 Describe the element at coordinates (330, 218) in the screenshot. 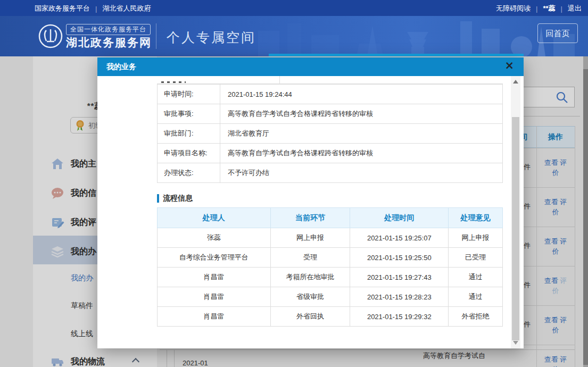

I see `table-header-row: 处理人 当前环节 处理时间 处理意见` at that location.